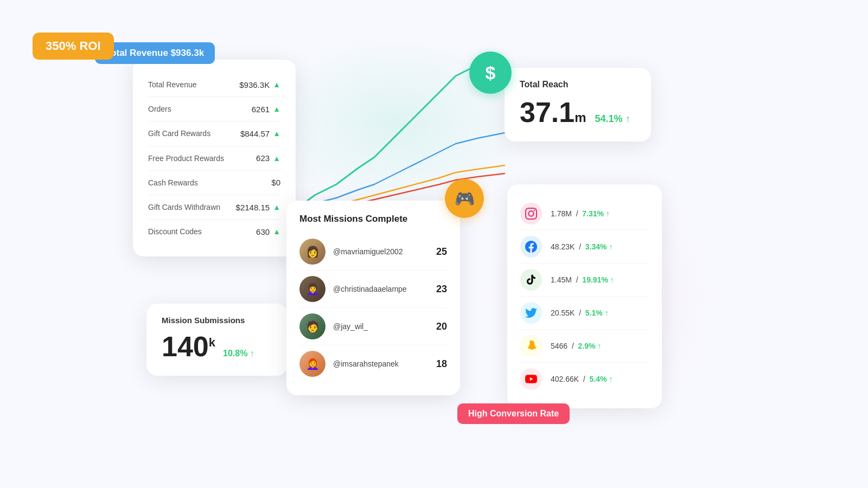 The height and width of the screenshot is (488, 868). I want to click on social-row-facebook: 48.23K / 3.34% ↑, so click(585, 247).